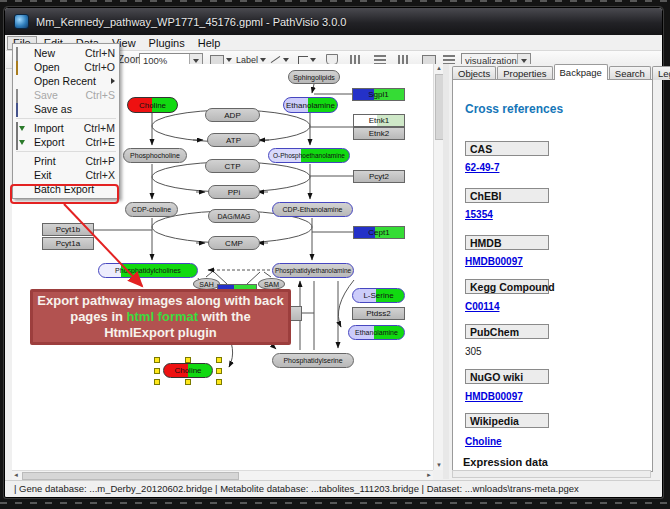  Describe the element at coordinates (507, 196) in the screenshot. I see `section-header-chebi: ChEBI` at that location.